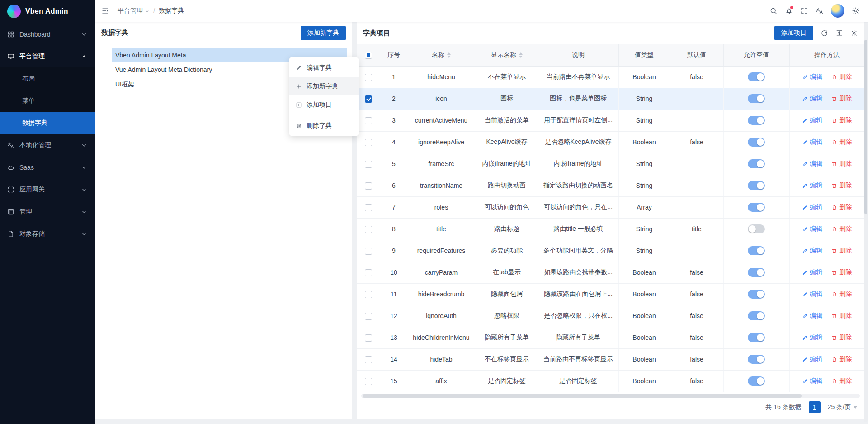 The width and height of the screenshot is (868, 424). I want to click on context-menu-item-1: 添加新字典, so click(324, 86).